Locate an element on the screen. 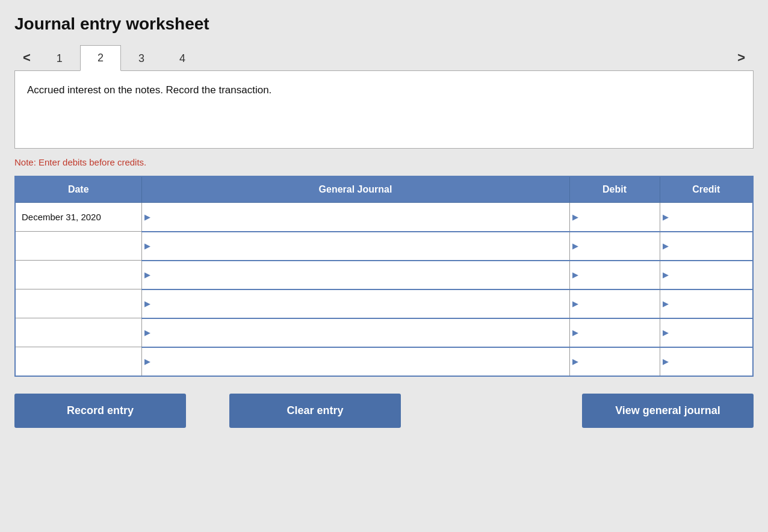  journal-arrow-2: ▶ is located at coordinates (147, 274).